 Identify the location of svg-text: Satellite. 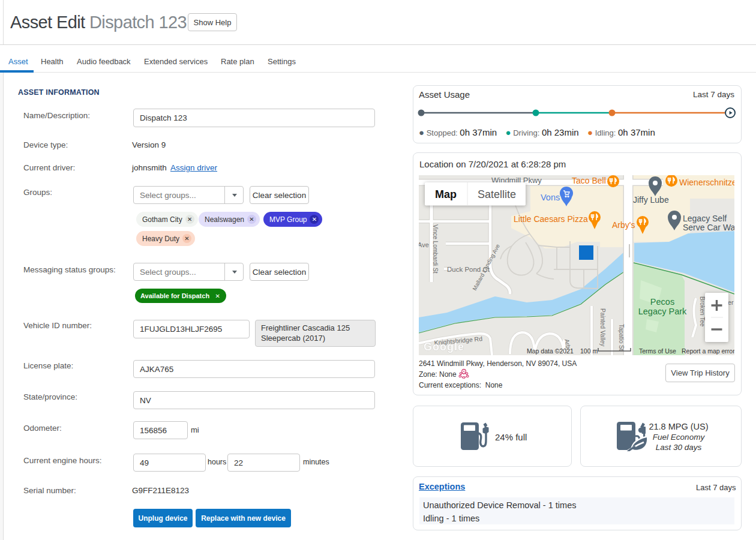
(497, 194).